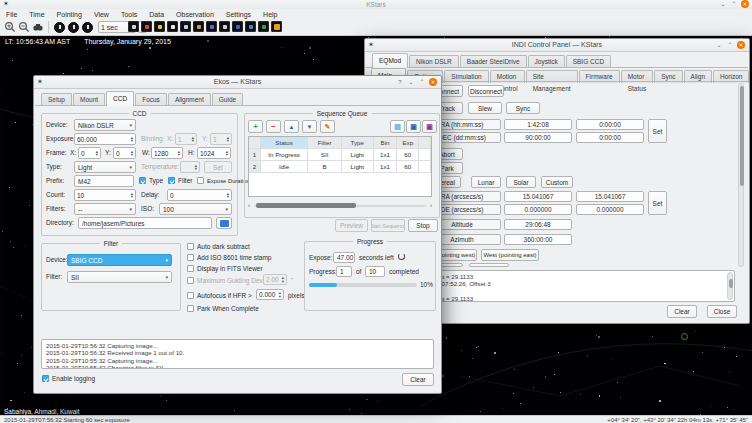  Describe the element at coordinates (430, 126) in the screenshot. I see `save-sequence-as-icon: ▣` at that location.